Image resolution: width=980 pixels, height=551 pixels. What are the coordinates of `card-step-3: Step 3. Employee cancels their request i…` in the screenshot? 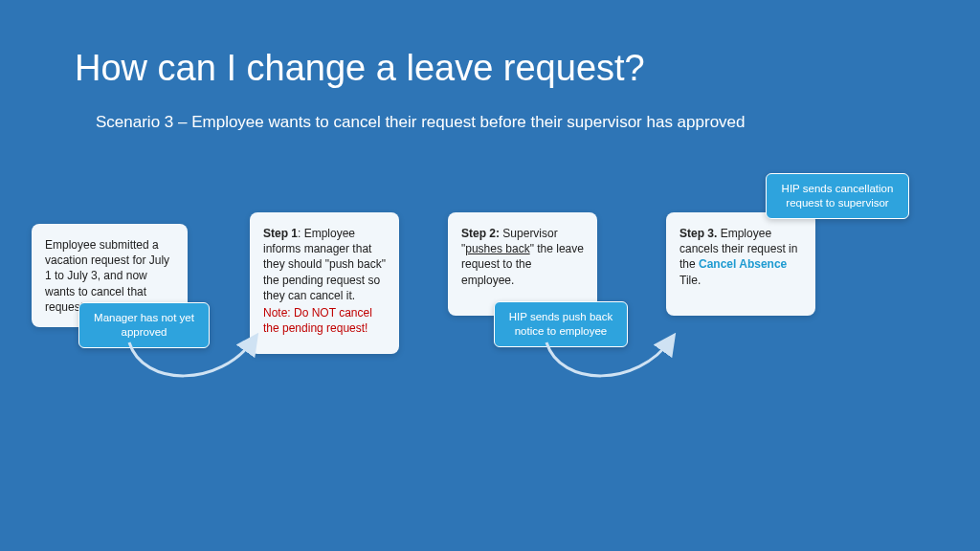 It's located at (741, 264).